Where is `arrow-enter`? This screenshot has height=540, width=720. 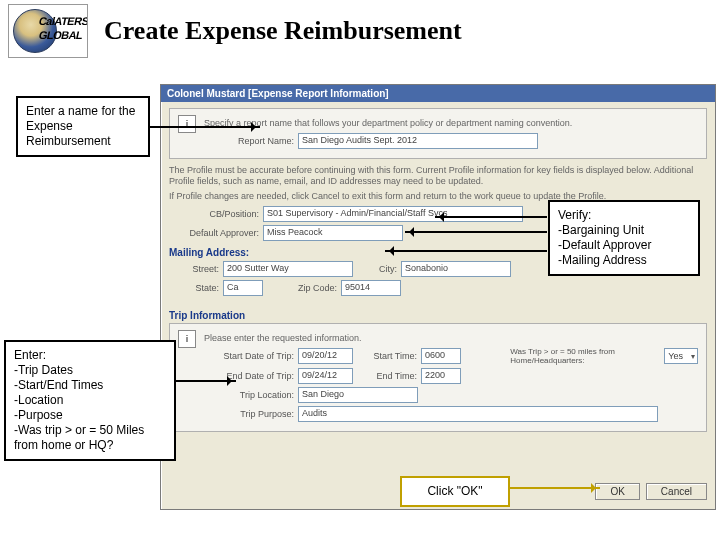 arrow-enter is located at coordinates (206, 381).